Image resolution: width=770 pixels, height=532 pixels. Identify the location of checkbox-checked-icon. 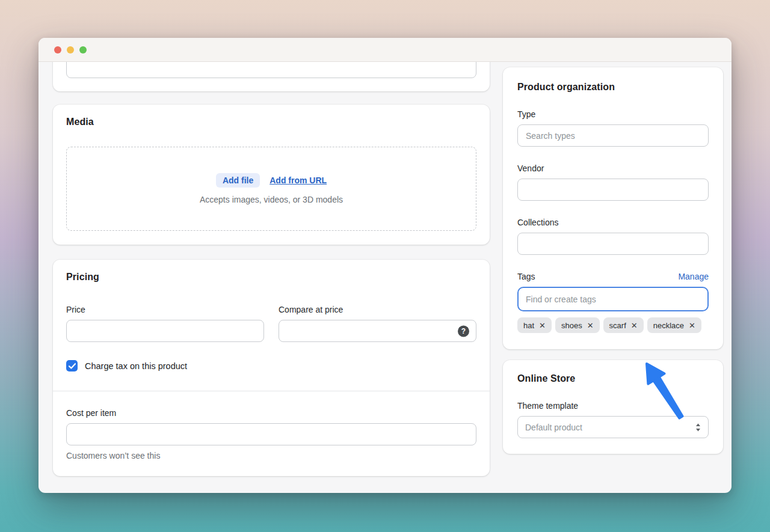
(72, 365).